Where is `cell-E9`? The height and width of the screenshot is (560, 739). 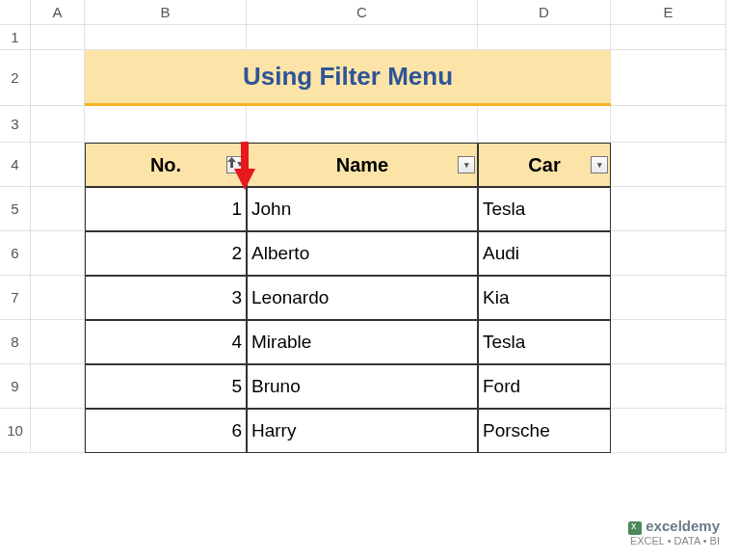
cell-E9 is located at coordinates (669, 387).